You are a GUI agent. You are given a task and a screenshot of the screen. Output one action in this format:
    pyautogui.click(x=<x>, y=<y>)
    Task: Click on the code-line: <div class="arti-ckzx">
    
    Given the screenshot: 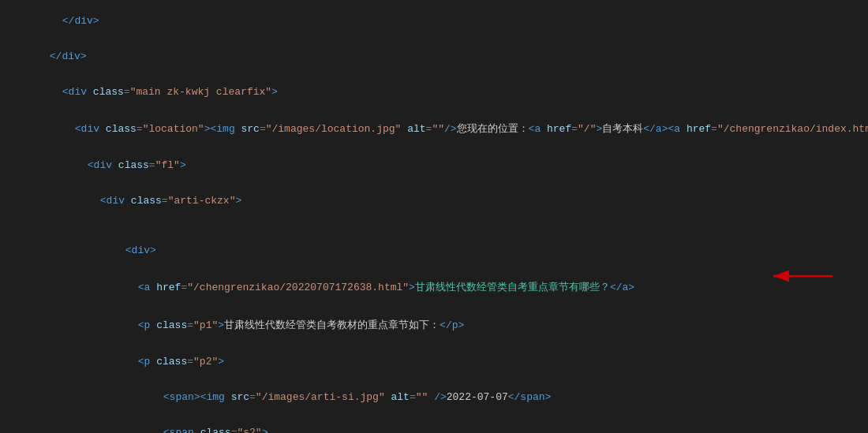 What is the action you would take?
    pyautogui.click(x=434, y=200)
    